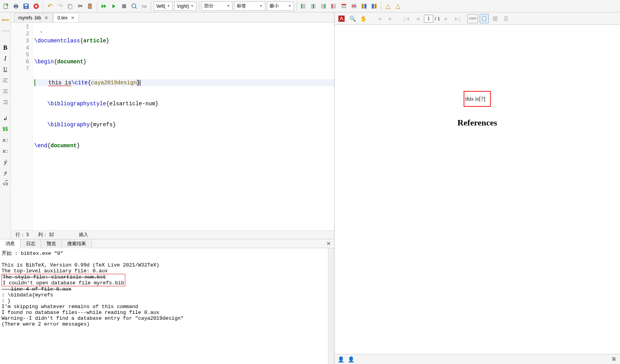 Image resolution: width=620 pixels, height=364 pixels. Describe the element at coordinates (5, 173) in the screenshot. I see `fraction-icon: ẏ̵` at that location.